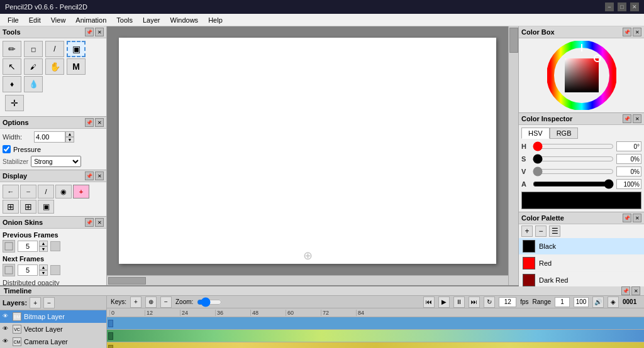  What do you see at coordinates (375, 345) in the screenshot?
I see `camera-track` at bounding box center [375, 345].